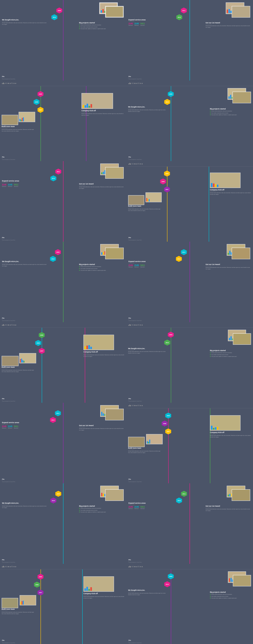 The image size is (253, 644). What do you see at coordinates (126, 524) in the screenshot?
I see `row-7: 2009 2010 We bought micro,inc. Aenean la…` at bounding box center [126, 524].